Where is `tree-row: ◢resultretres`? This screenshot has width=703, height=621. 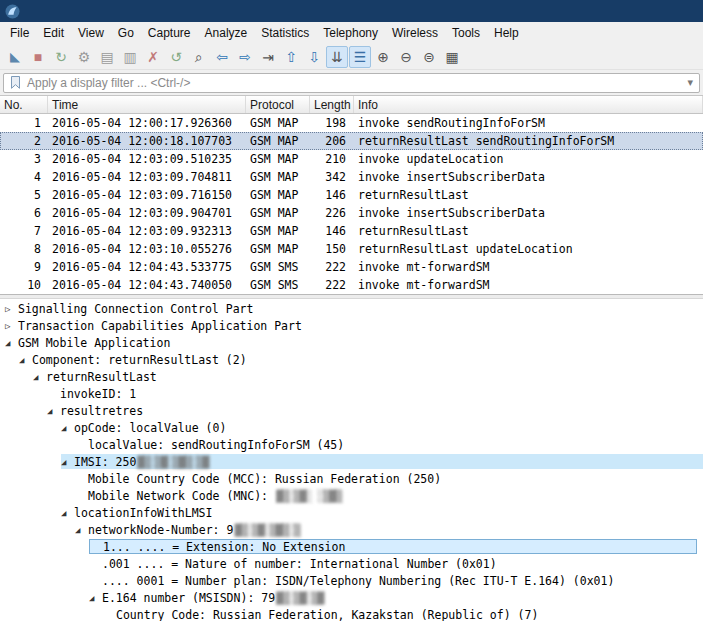 tree-row: ◢resultretres is located at coordinates (352, 410).